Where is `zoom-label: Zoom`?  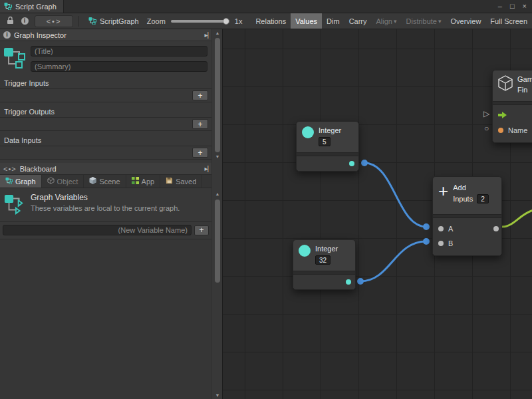 zoom-label: Zoom is located at coordinates (156, 21).